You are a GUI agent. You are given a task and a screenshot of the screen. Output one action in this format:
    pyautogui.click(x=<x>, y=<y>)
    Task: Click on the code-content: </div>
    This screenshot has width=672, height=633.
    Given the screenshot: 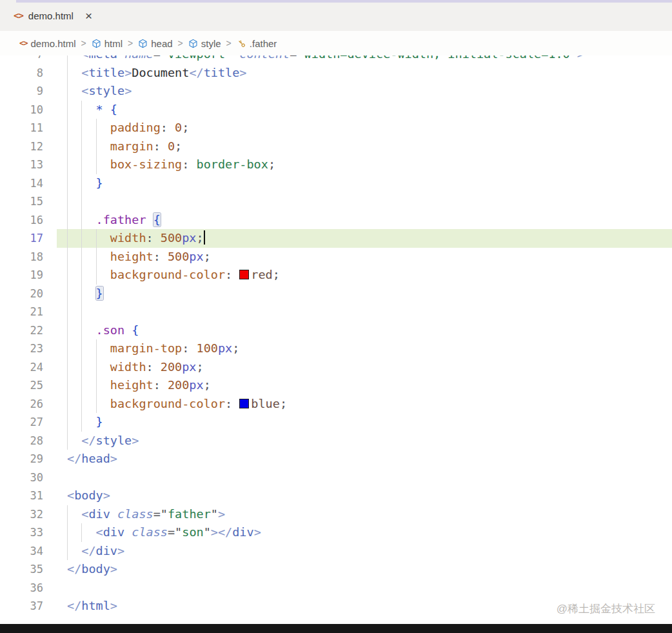 What is the action you would take?
    pyautogui.click(x=364, y=551)
    